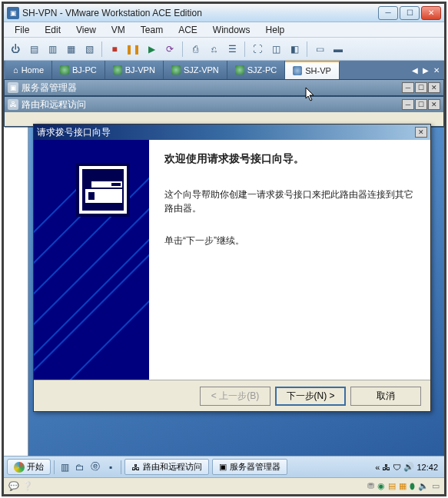 The image size is (448, 498). I want to click on pause-icon: ❚❚, so click(133, 49).